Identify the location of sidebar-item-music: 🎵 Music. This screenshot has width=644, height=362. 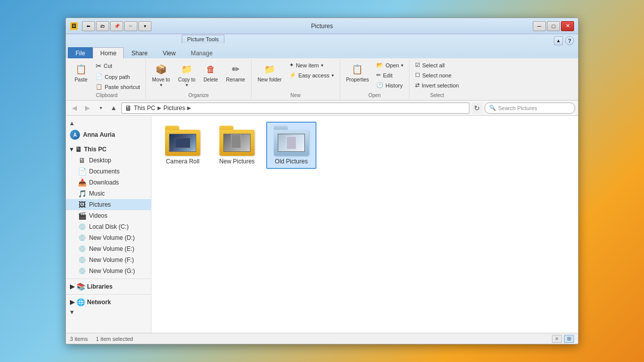
(109, 194).